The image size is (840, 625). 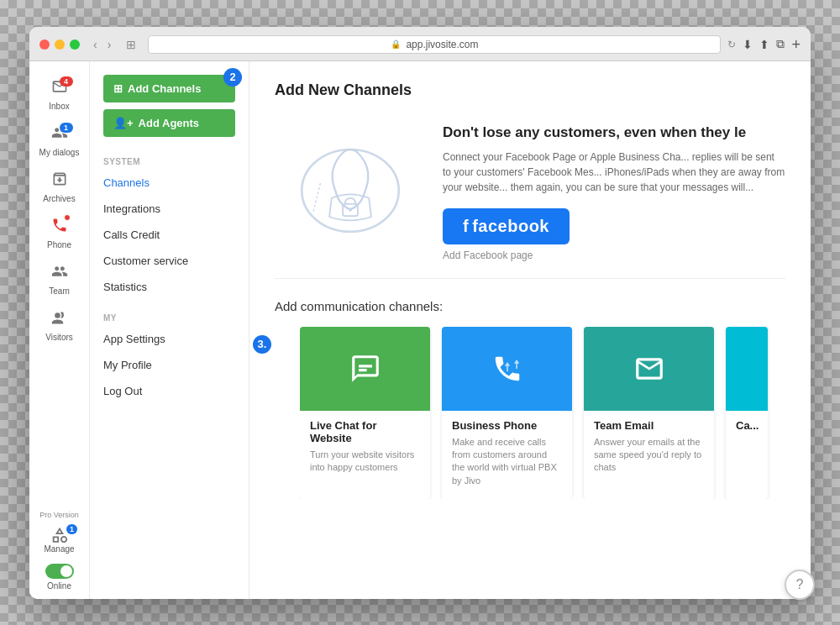 What do you see at coordinates (59, 579) in the screenshot?
I see `online-toggle: Online` at bounding box center [59, 579].